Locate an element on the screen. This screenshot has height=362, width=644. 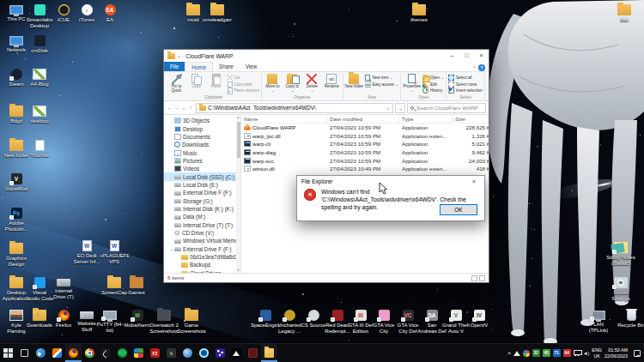
tray-expand-icon: ^ is located at coordinates (509, 353).